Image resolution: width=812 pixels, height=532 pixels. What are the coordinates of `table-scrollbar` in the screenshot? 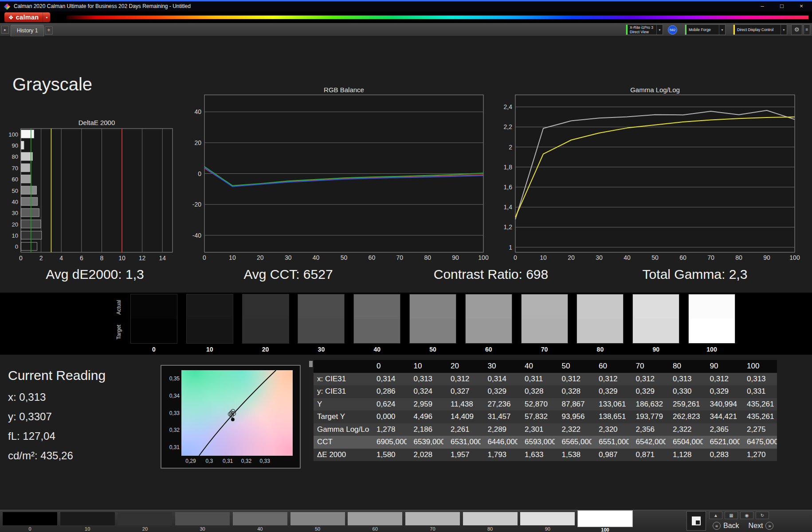 It's located at (311, 411).